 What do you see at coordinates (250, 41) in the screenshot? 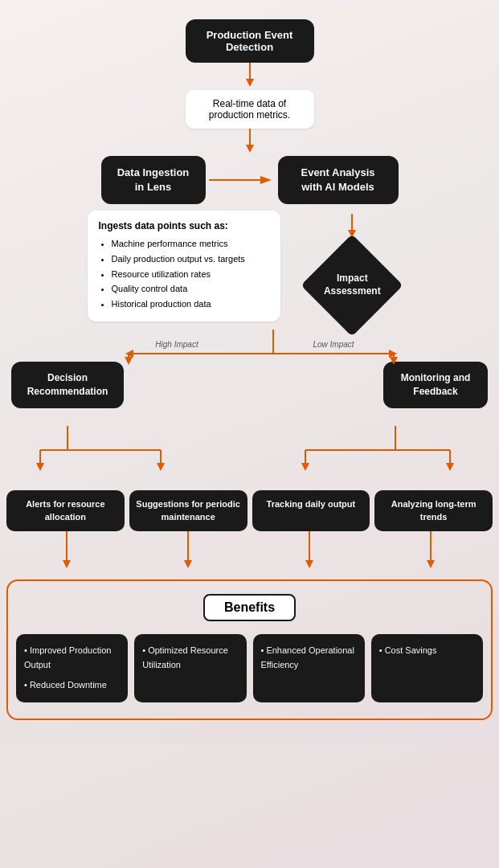
I see `production-event-box: Production Event Detection` at bounding box center [250, 41].